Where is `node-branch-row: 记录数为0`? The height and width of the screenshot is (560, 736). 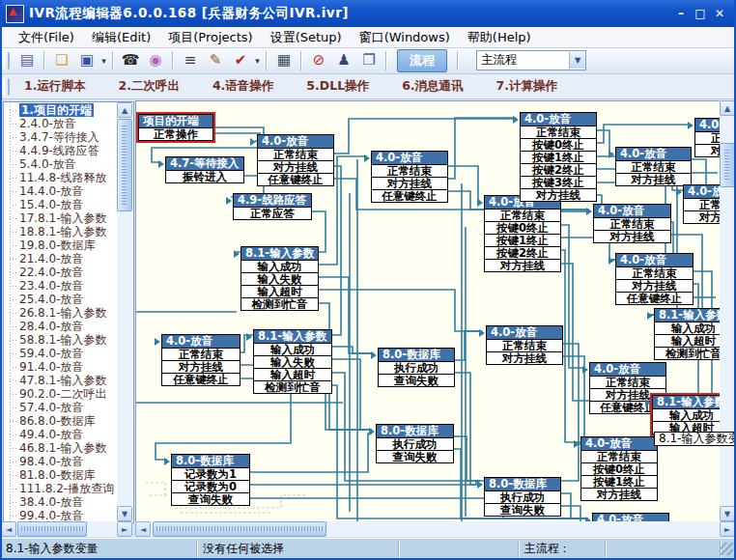
node-branch-row: 记录数为0 is located at coordinates (211, 487).